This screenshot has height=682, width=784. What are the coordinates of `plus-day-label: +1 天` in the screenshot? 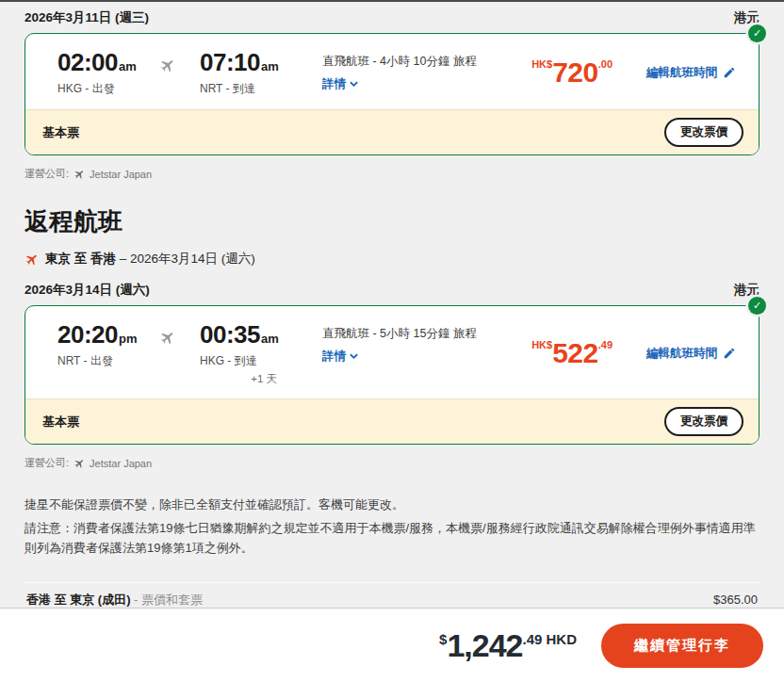 It's located at (240, 379).